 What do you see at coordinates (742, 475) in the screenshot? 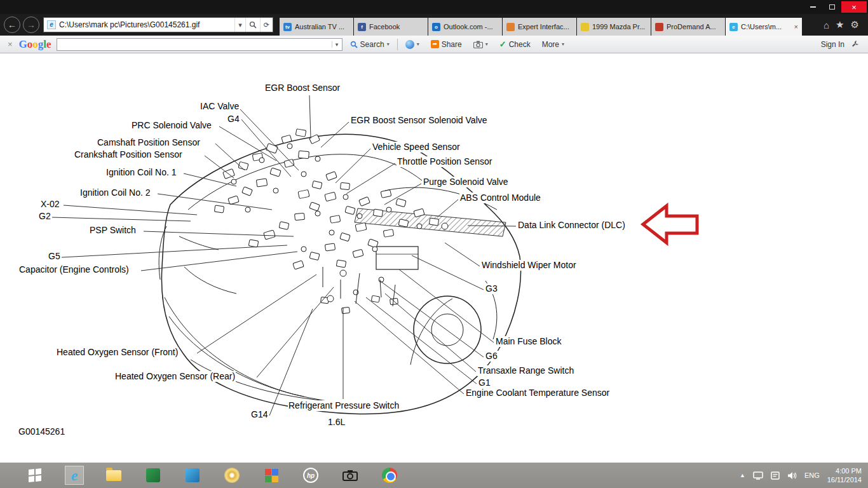
I see `tray-expand-button: ▲` at bounding box center [742, 475].